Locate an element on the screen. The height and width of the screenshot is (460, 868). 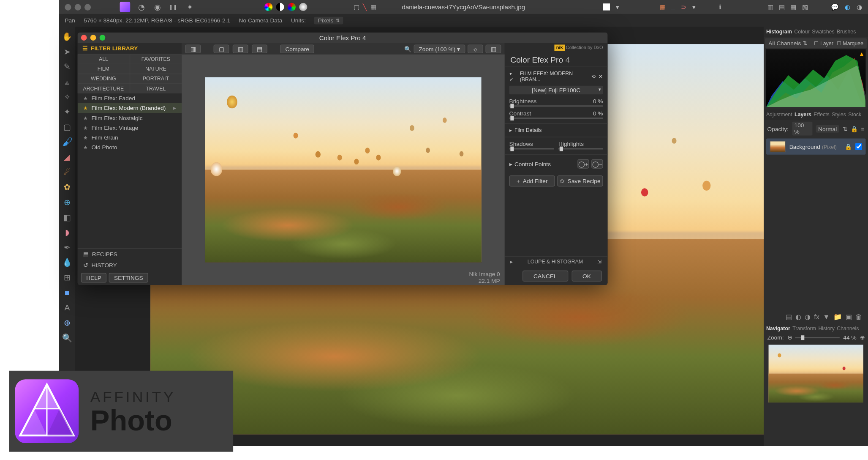
photo-persona-icon is located at coordinates (125, 7).